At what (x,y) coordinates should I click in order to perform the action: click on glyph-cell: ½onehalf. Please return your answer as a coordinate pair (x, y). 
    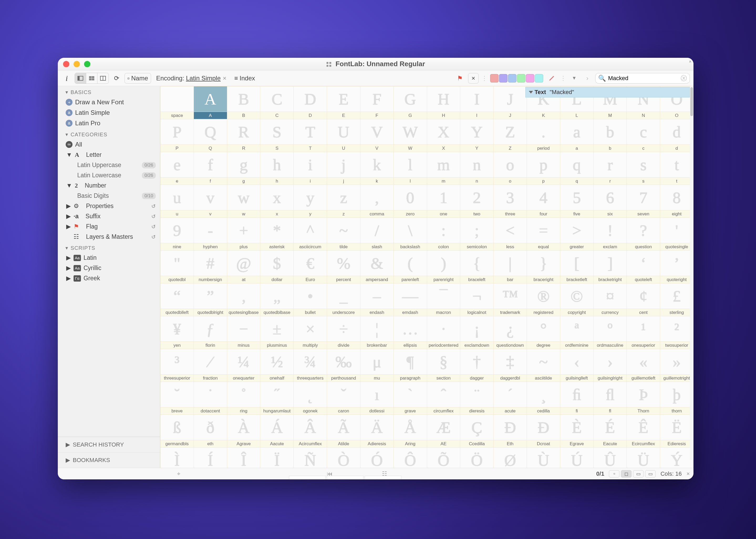
    Looking at the image, I should click on (277, 366).